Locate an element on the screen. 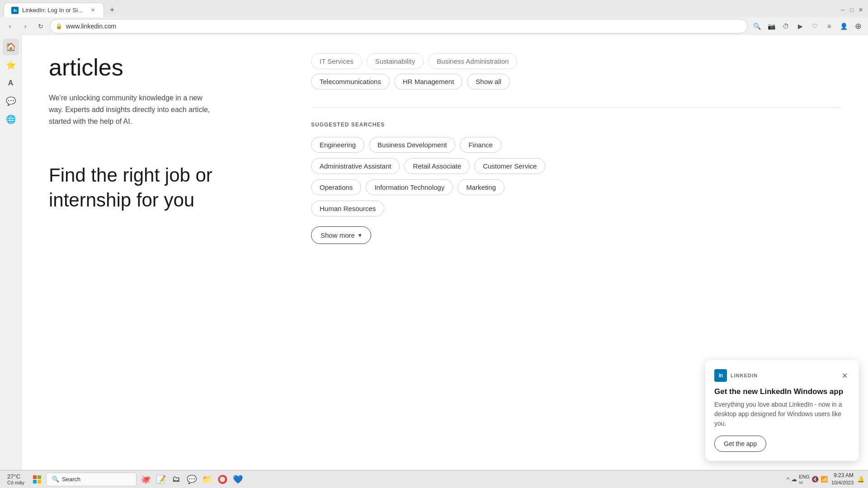  get-app-button: Get the app is located at coordinates (741, 444).